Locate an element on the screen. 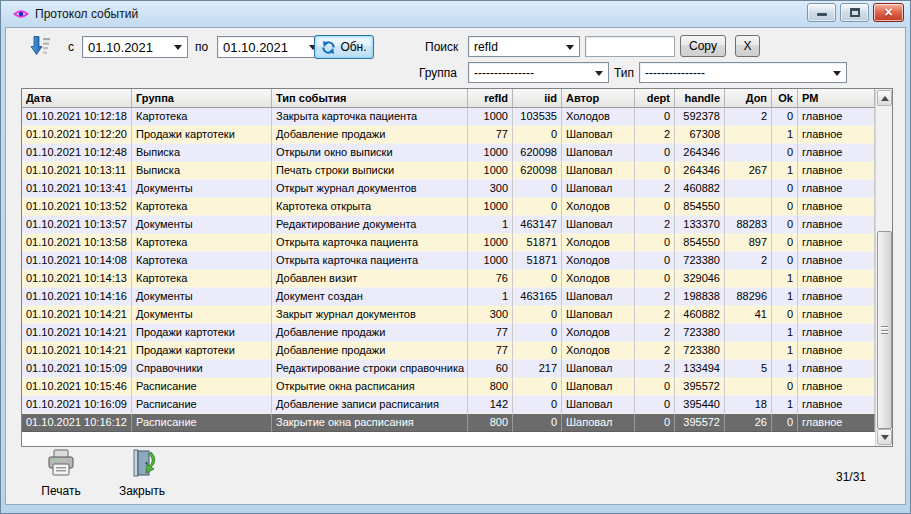  table-cell: Картотека is located at coordinates (202, 243).